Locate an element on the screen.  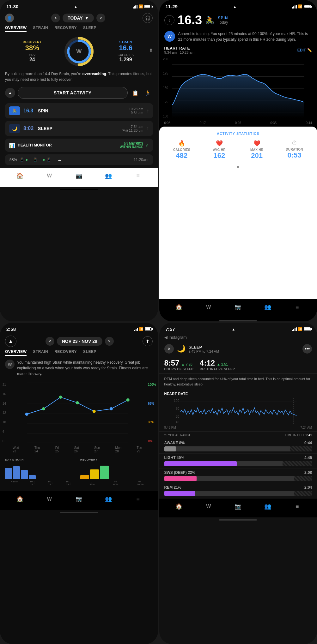
tab-recovery-3: RECOVERY is located at coordinates (66, 353).